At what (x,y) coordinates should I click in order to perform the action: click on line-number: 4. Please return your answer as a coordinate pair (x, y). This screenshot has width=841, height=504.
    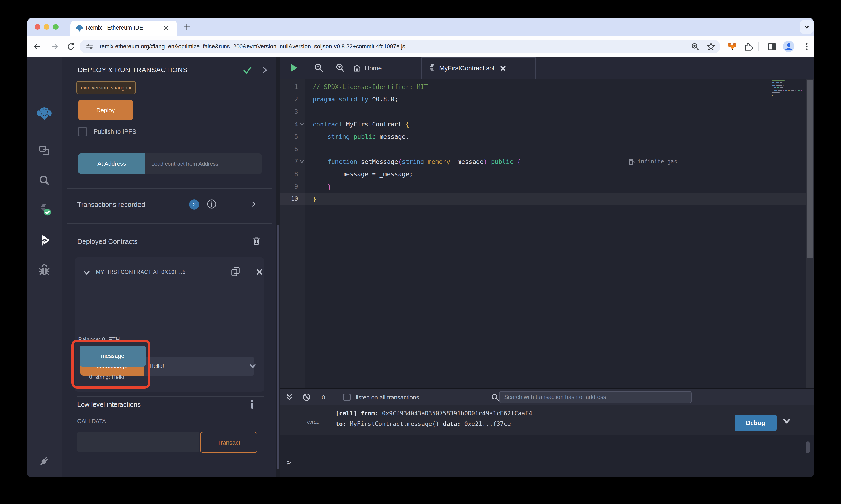
    Looking at the image, I should click on (289, 124).